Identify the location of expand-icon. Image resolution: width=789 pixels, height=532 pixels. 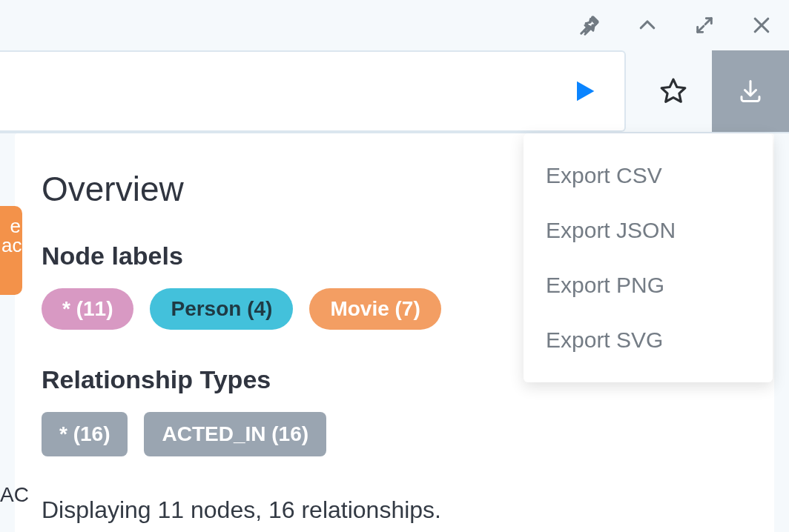
(704, 25).